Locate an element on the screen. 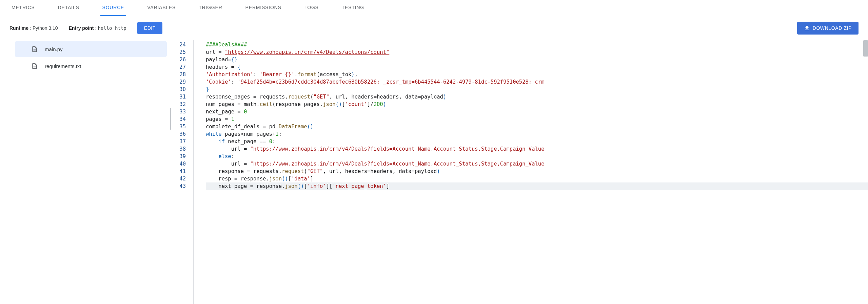 Image resolution: width=868 pixels, height=304 pixels. code-line: payload={} is located at coordinates (537, 60).